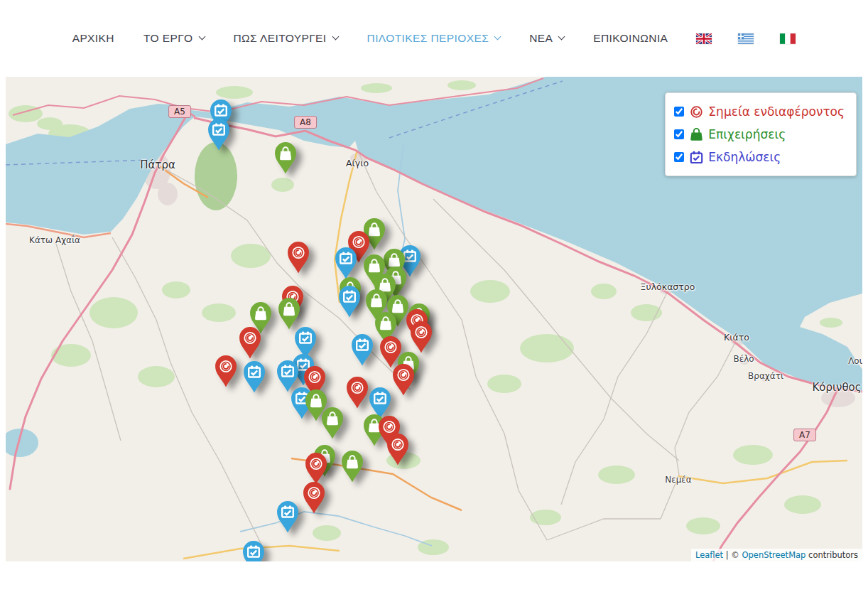  Describe the element at coordinates (631, 38) in the screenshot. I see `nav-item-5: ΕΠΙΚΟΙΝΩΝΙΑ` at that location.